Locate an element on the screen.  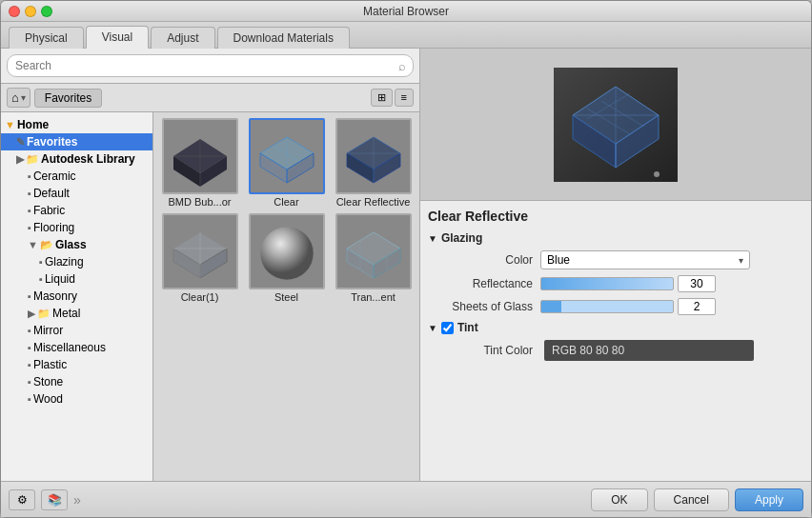
thumbnail-clear1: Clear(1) is located at coordinates (200, 258).